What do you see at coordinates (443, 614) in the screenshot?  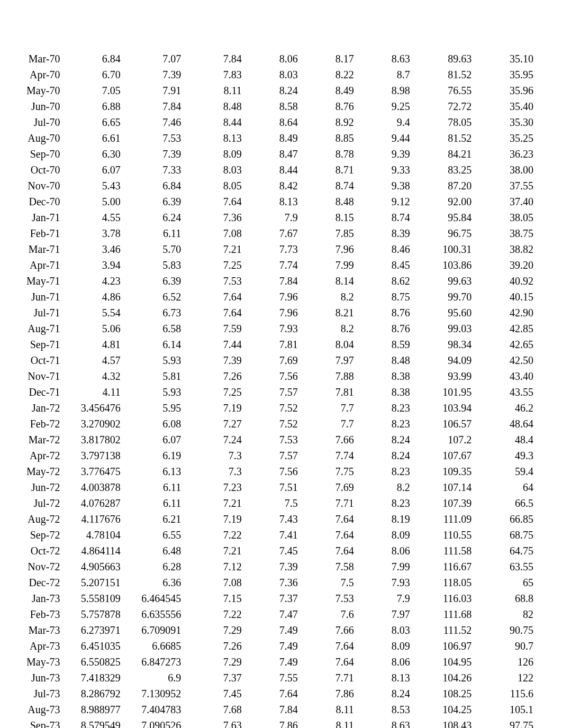 I see `cell-col7: 111.68` at bounding box center [443, 614].